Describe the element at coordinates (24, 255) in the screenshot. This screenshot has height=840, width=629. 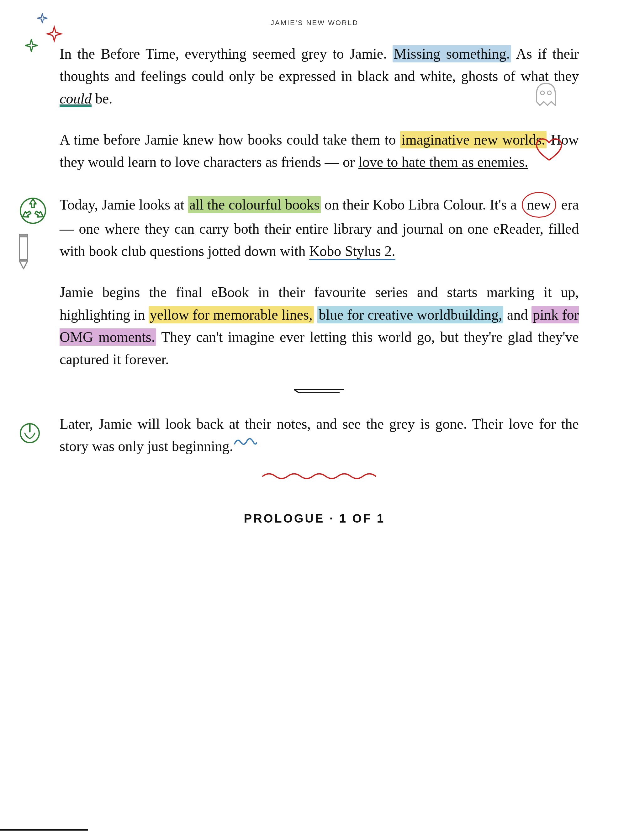
I see `pencil-icon` at that location.